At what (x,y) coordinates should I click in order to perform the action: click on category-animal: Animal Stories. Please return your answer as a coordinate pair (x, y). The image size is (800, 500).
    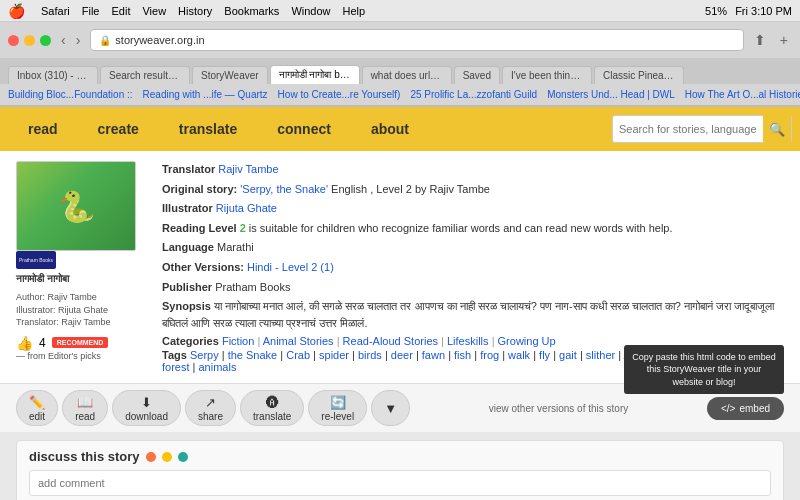
    Looking at the image, I should click on (298, 341).